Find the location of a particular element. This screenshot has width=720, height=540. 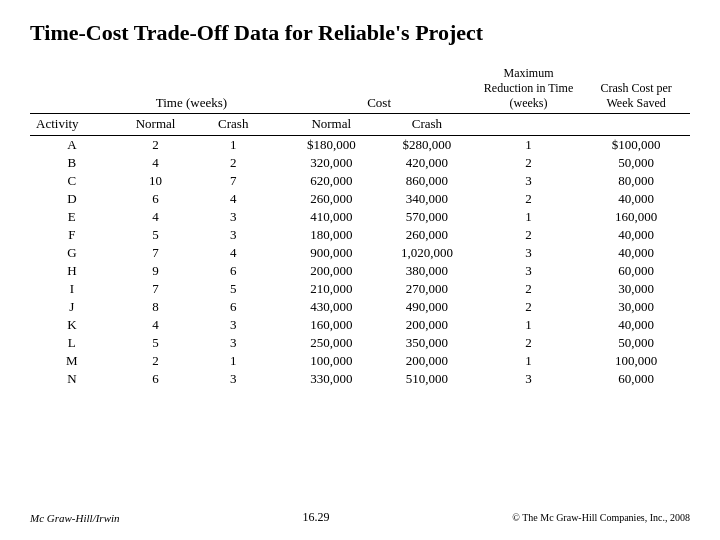

cell-cost-normal: 180,000 is located at coordinates (331, 235).